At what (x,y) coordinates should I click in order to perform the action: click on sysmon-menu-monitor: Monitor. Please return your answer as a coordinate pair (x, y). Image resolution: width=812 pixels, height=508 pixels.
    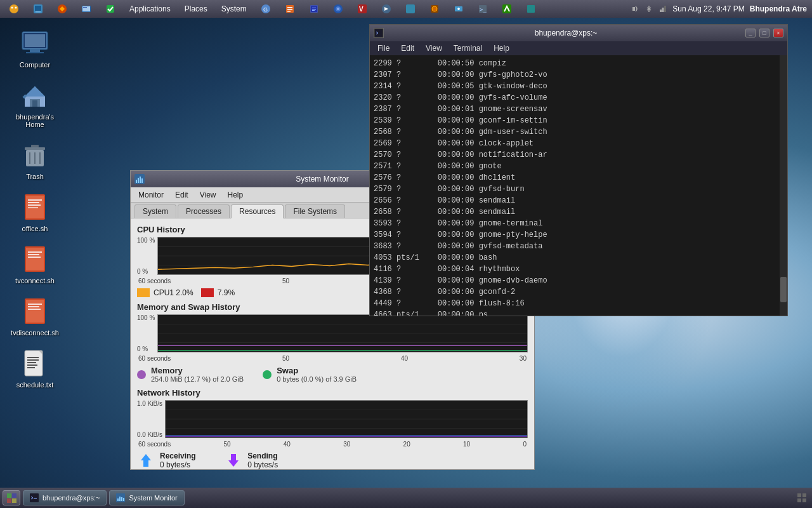
    Looking at the image, I should click on (151, 195).